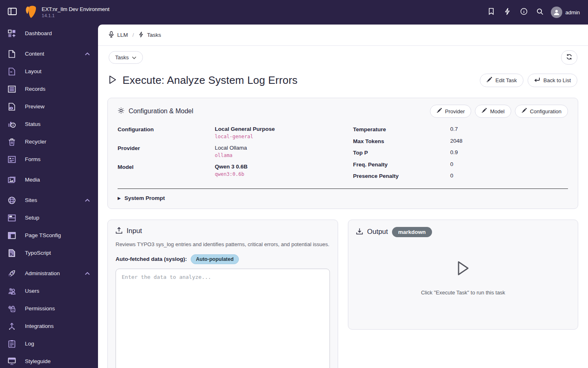 The height and width of the screenshot is (368, 588). I want to click on sidebar-item-label: Preview, so click(35, 106).